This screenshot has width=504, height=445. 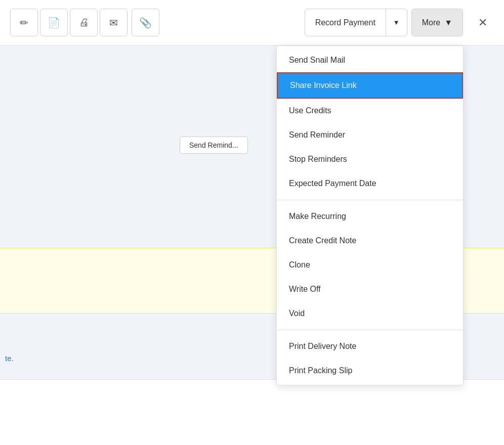 What do you see at coordinates (252, 412) in the screenshot?
I see `bottom-area` at bounding box center [252, 412].